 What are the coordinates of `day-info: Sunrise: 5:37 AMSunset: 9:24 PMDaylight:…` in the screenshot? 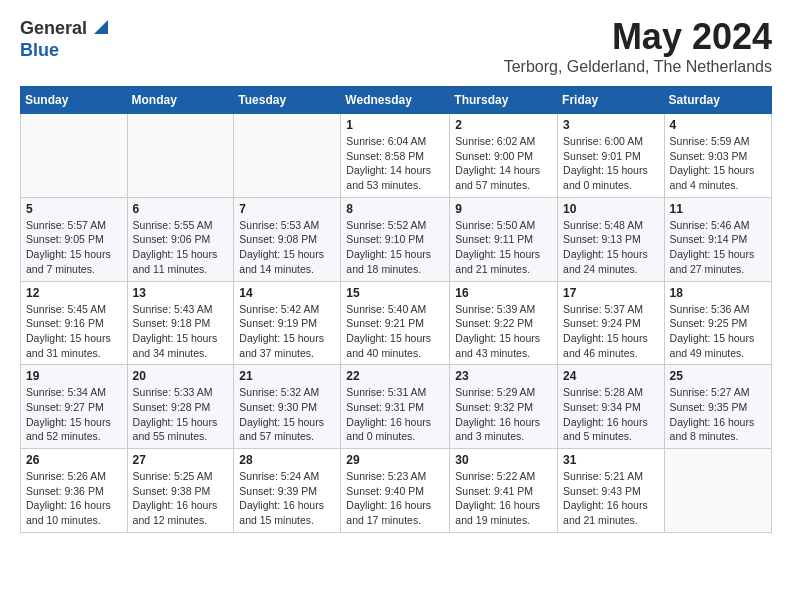 It's located at (611, 332).